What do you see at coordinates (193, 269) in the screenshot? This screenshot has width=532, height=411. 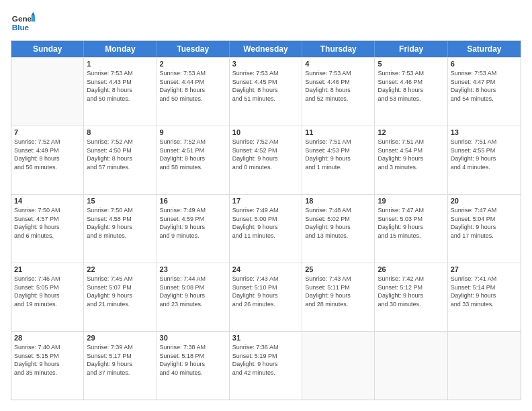 I see `day-number: 23` at bounding box center [193, 269].